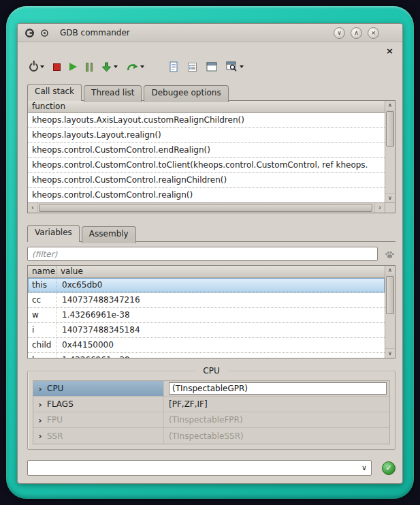 This screenshot has width=420, height=505. I want to click on send-command-button: ✓, so click(389, 468).